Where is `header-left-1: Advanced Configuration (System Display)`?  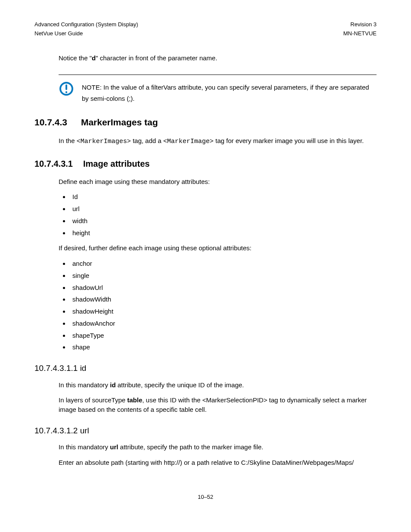 header-left-1: Advanced Configuration (System Display) is located at coordinates (86, 25).